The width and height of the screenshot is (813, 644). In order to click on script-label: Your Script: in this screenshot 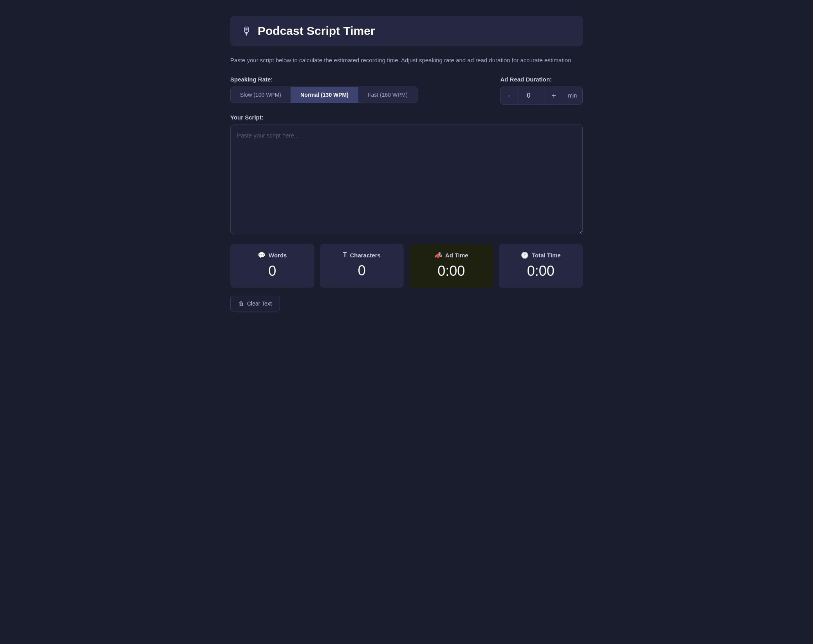, I will do `click(406, 118)`.